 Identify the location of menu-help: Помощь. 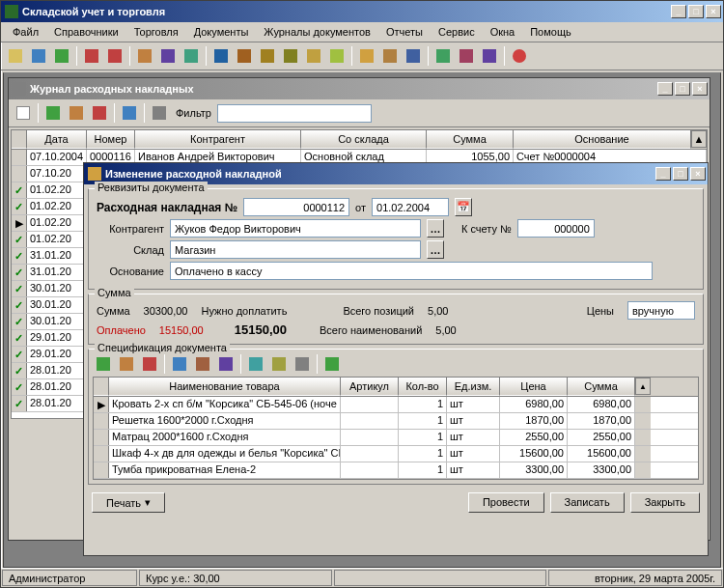
(550, 32).